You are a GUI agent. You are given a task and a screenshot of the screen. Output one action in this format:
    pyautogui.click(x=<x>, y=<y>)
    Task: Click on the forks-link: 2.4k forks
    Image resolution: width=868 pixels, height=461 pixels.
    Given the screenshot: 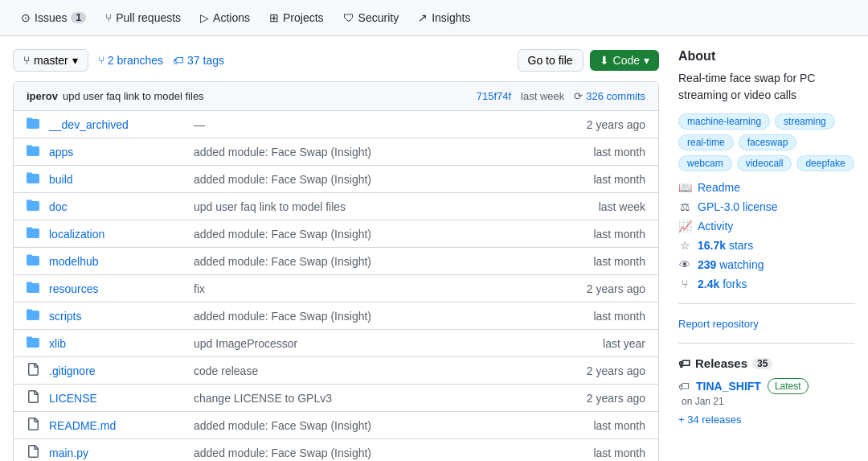 What is the action you would take?
    pyautogui.click(x=722, y=284)
    